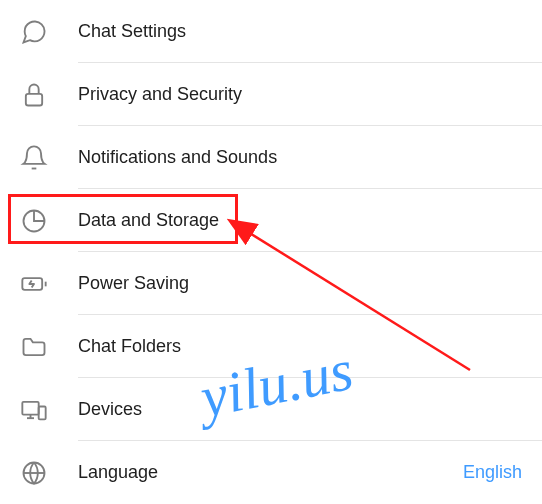  I want to click on chart-pie-icon, so click(34, 221).